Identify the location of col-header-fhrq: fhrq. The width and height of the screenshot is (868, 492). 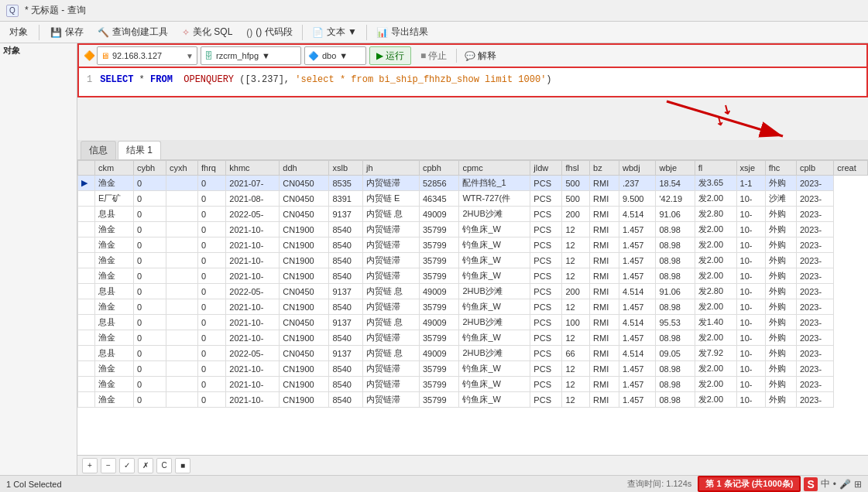
(211, 169).